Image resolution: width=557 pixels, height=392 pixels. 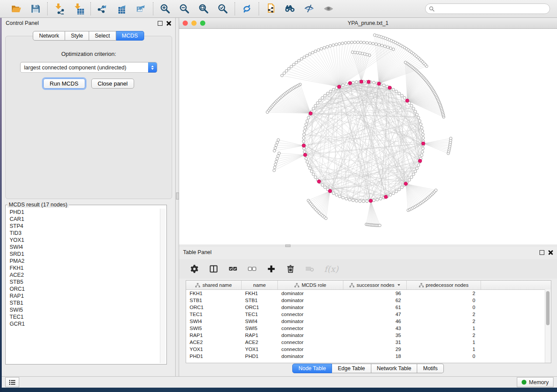 What do you see at coordinates (185, 23) in the screenshot?
I see `close-window-icon` at bounding box center [185, 23].